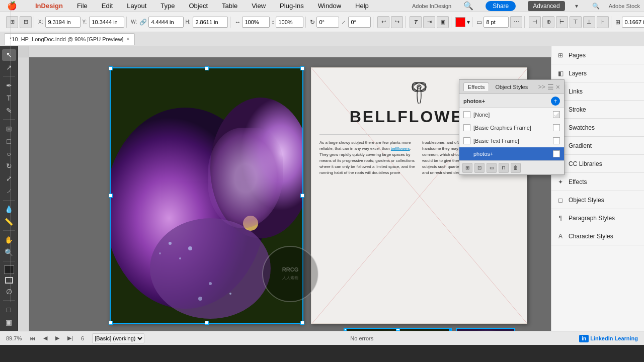 The width and height of the screenshot is (644, 362). I want to click on flow-button: ⇥, so click(429, 22).